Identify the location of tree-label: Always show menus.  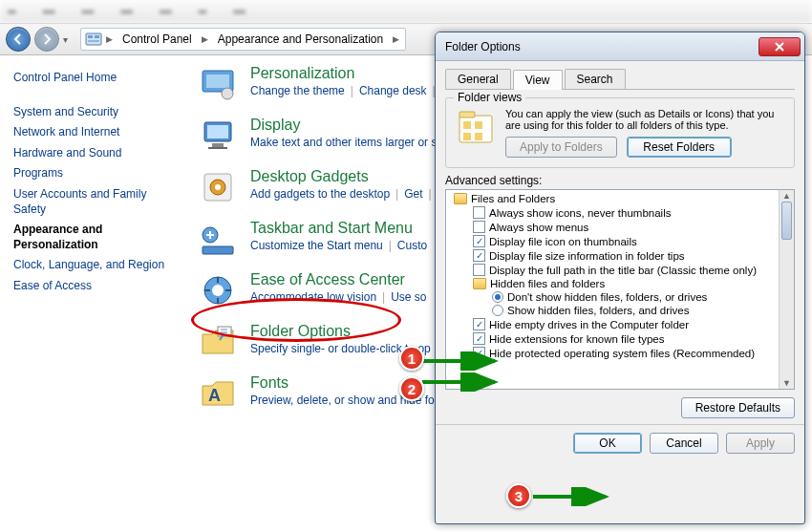
(539, 227).